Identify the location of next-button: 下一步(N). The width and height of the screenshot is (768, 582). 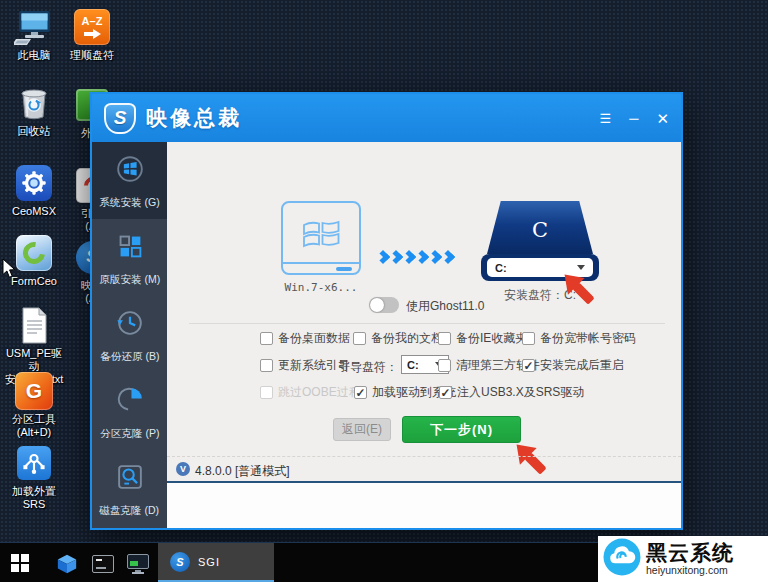
(462, 430).